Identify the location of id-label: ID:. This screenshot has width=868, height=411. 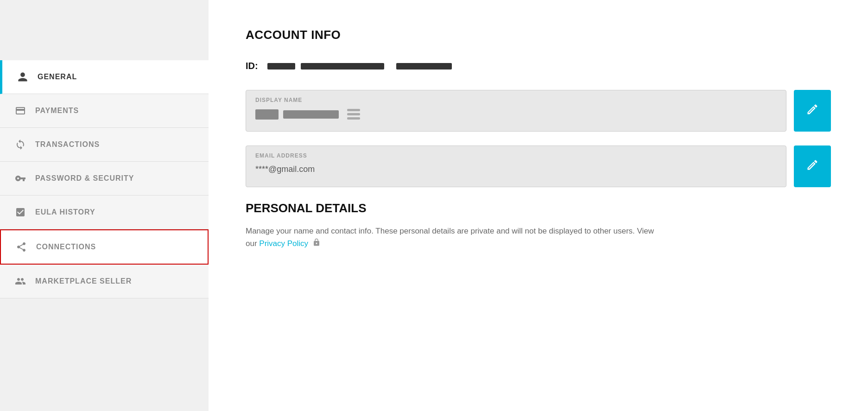
(252, 66).